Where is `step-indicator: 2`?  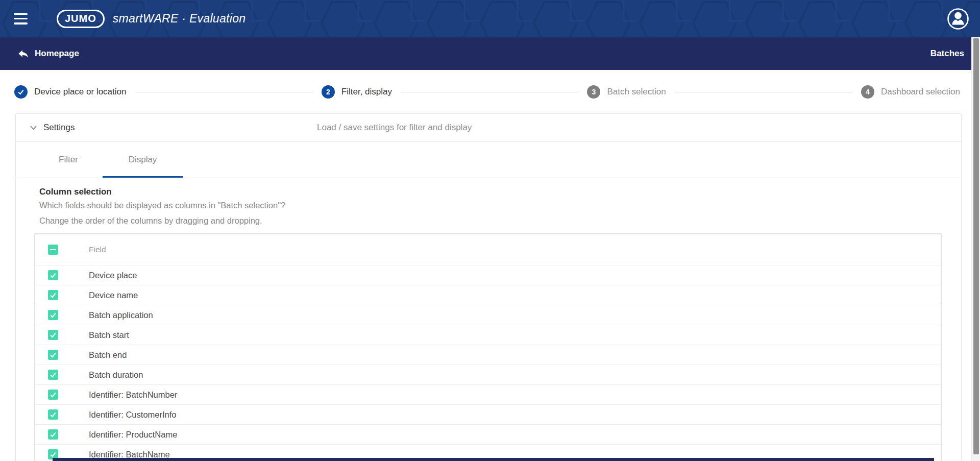
step-indicator: 2 is located at coordinates (328, 92).